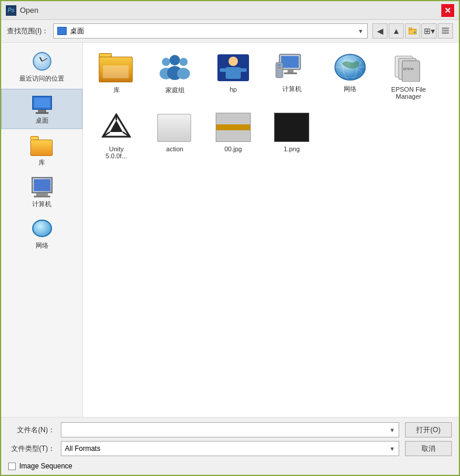 The height and width of the screenshot is (476, 460). What do you see at coordinates (233, 136) in the screenshot?
I see `file-item-jpg: 00.jpg` at bounding box center [233, 136].